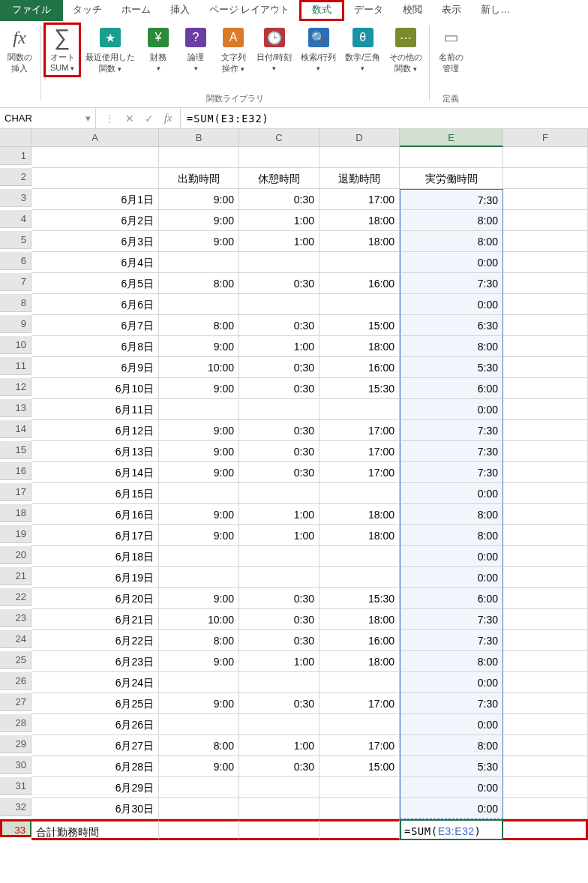 This screenshot has height=883, width=588. I want to click on cell-E8: 0:00, so click(452, 305).